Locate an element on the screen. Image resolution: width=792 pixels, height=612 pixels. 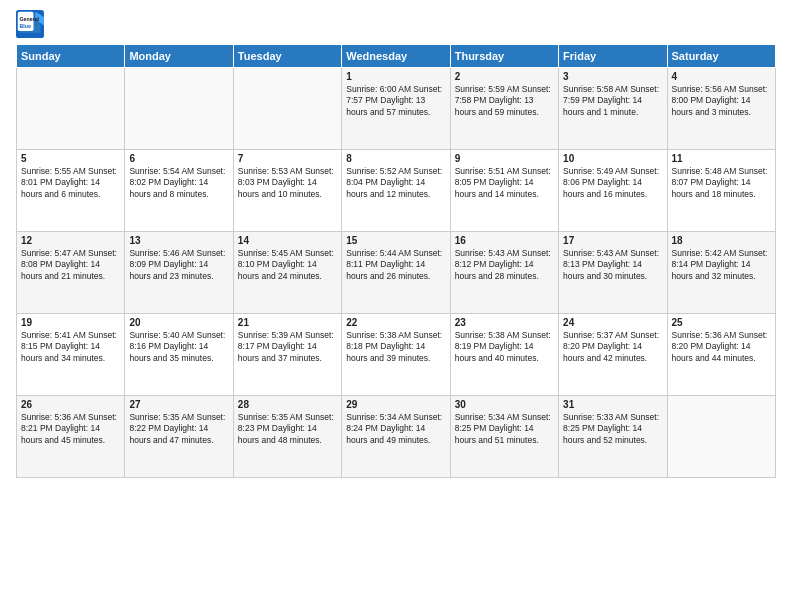
cell-content: Sunrise: 5:45 AM Sunset: 8:10 PM Dayligh… is located at coordinates (288, 265).